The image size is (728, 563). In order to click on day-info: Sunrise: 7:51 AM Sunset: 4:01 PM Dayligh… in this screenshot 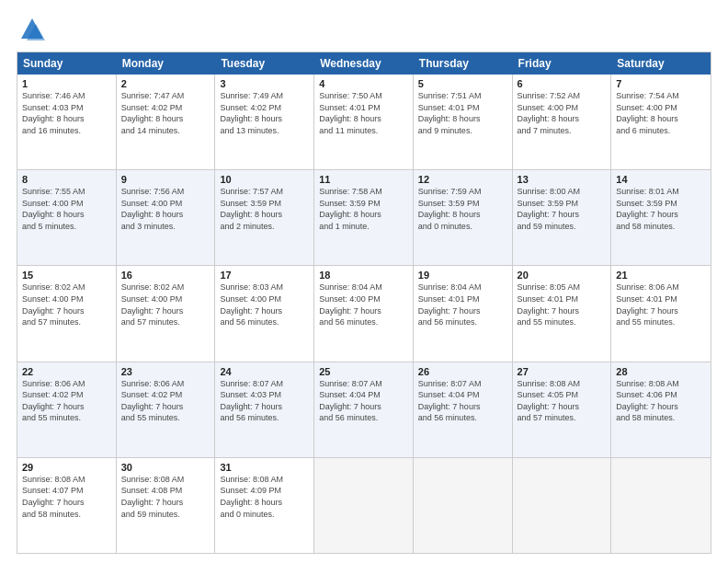, I will do `click(463, 113)`.